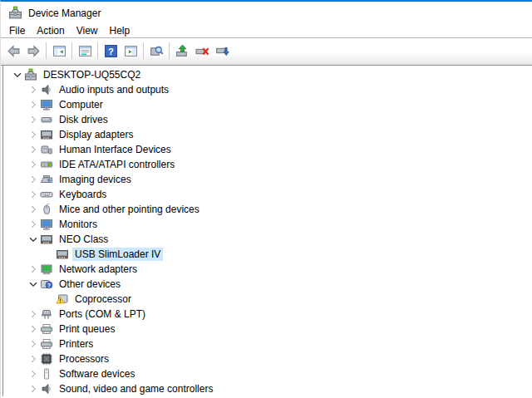  I want to click on uninstall-device-button, so click(202, 51).